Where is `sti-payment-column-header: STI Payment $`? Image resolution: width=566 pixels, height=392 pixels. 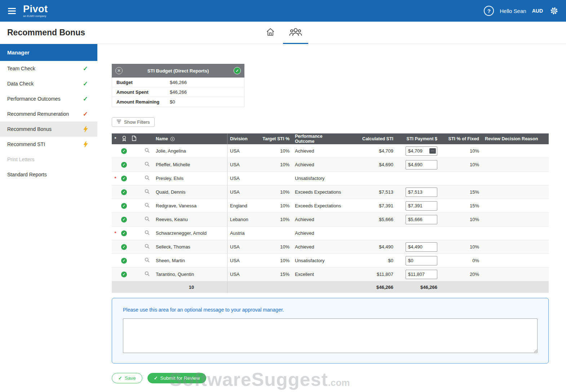 sti-payment-column-header: STI Payment $ is located at coordinates (417, 139).